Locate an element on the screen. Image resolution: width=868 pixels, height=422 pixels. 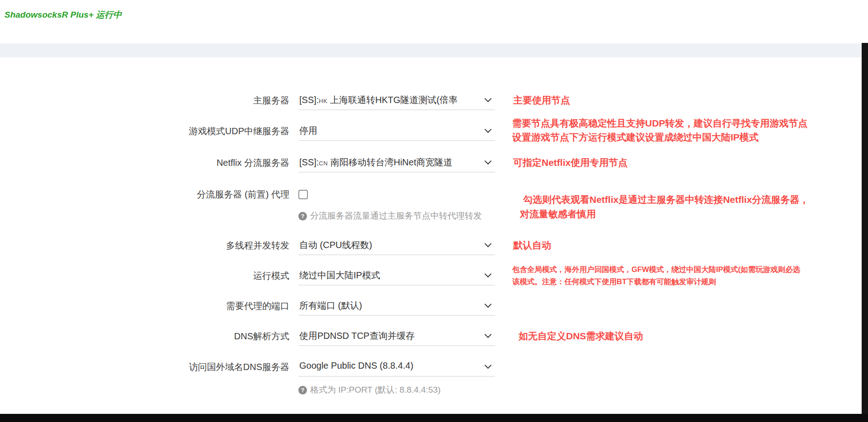
netflix-server-value: [SS]:CN 南阳移动转台湾HiNet商宽隧道 is located at coordinates (376, 163).